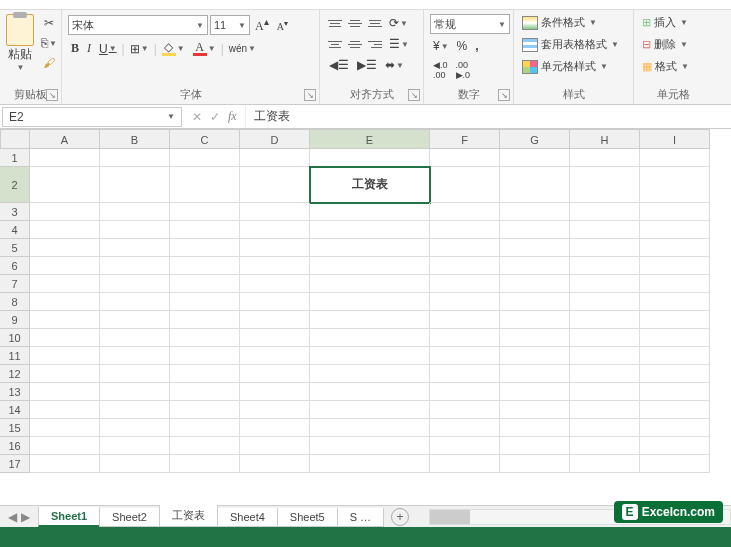 The height and width of the screenshot is (547, 731). What do you see at coordinates (15, 158) in the screenshot?
I see `row-header: 1` at bounding box center [15, 158].